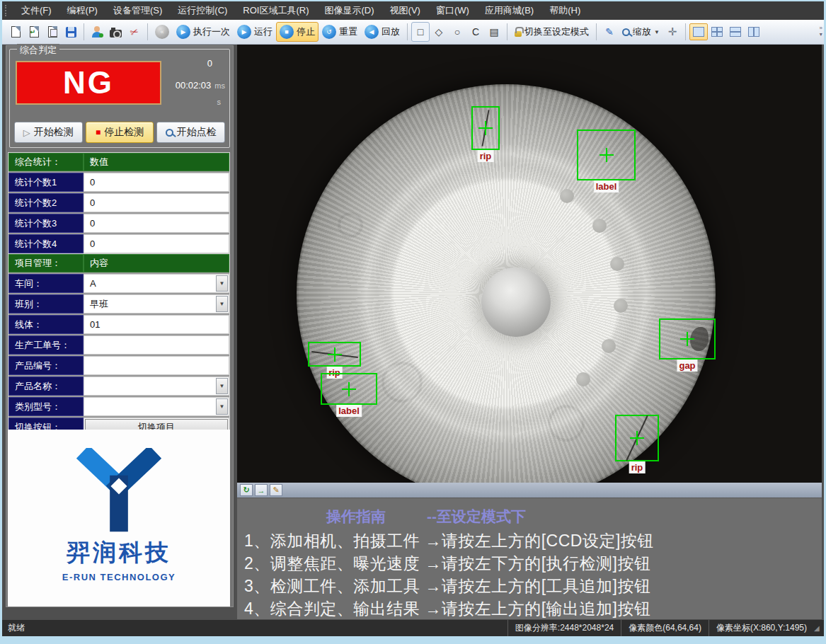 This screenshot has height=644, width=826. Describe the element at coordinates (510, 11) in the screenshot. I see `menu-app-store: 应用商城(B)` at that location.